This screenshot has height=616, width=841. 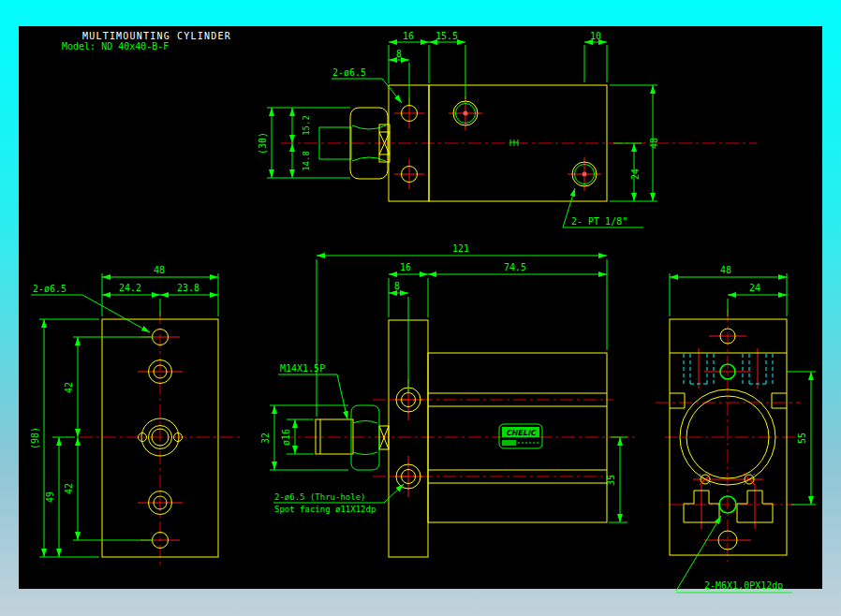 I want to click on dim-23-8: 23.8, so click(x=188, y=288).